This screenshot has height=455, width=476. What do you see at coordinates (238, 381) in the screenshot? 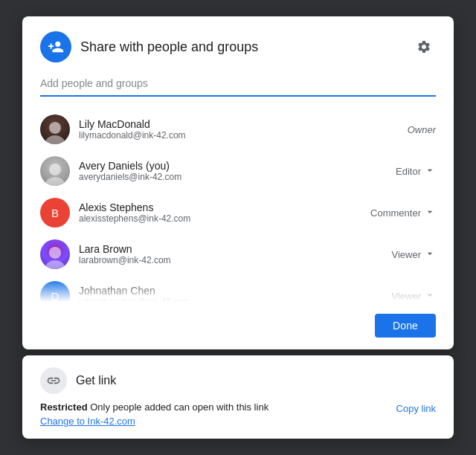
I see `get-link-header: Get link` at bounding box center [238, 381].